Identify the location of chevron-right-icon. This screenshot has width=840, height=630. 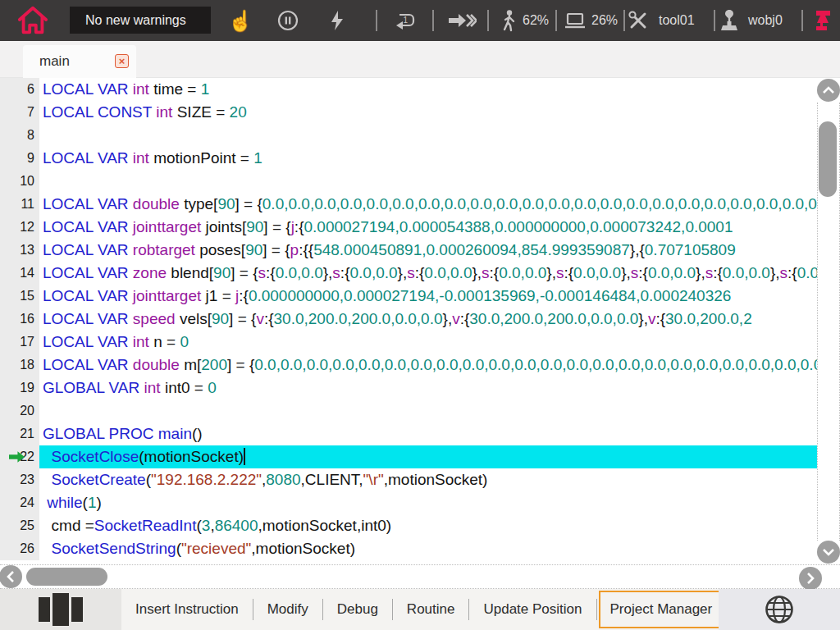
(810, 578).